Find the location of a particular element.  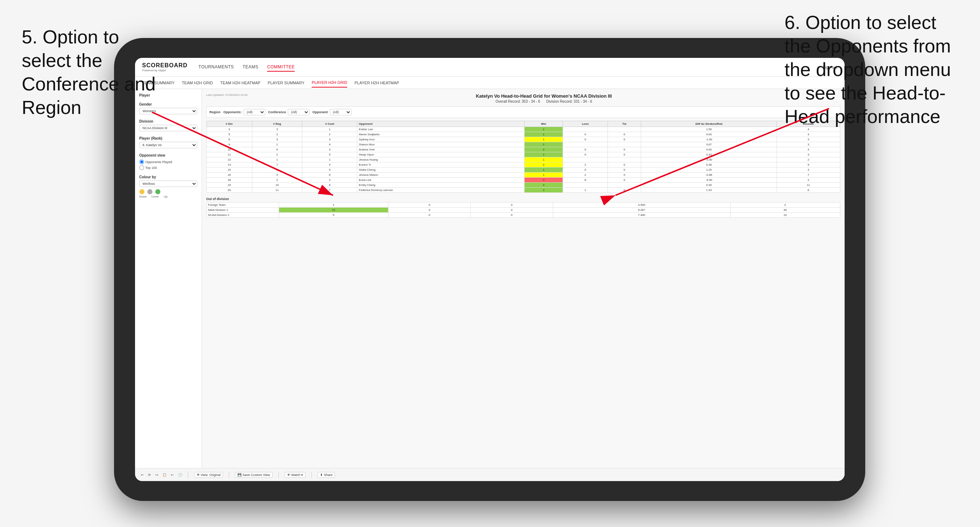

cell-diff: 4.00 is located at coordinates (709, 135).